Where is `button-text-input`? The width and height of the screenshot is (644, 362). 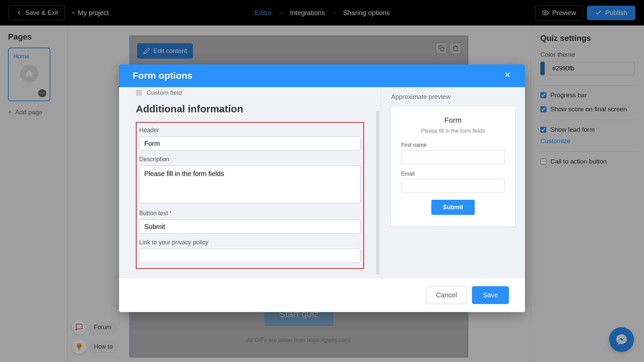 button-text-input is located at coordinates (250, 227).